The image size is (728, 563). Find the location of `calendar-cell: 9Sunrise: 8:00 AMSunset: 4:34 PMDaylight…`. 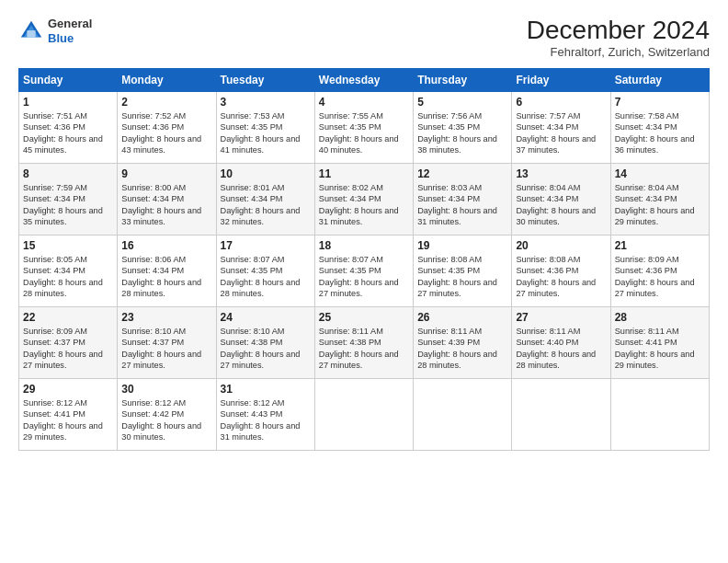

calendar-cell: 9Sunrise: 8:00 AMSunset: 4:34 PMDaylight… is located at coordinates (167, 199).